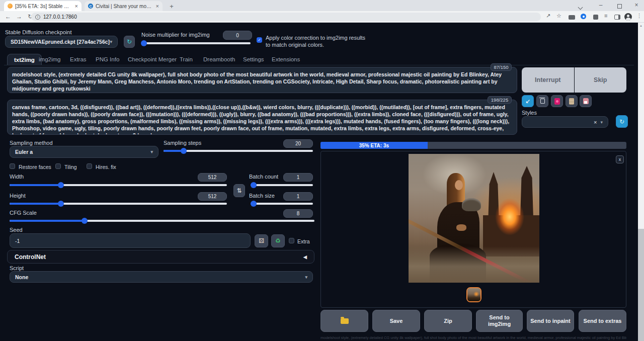 This screenshot has height=341, width=644. Describe the element at coordinates (212, 177) in the screenshot. I see `width-input: 512` at that location.